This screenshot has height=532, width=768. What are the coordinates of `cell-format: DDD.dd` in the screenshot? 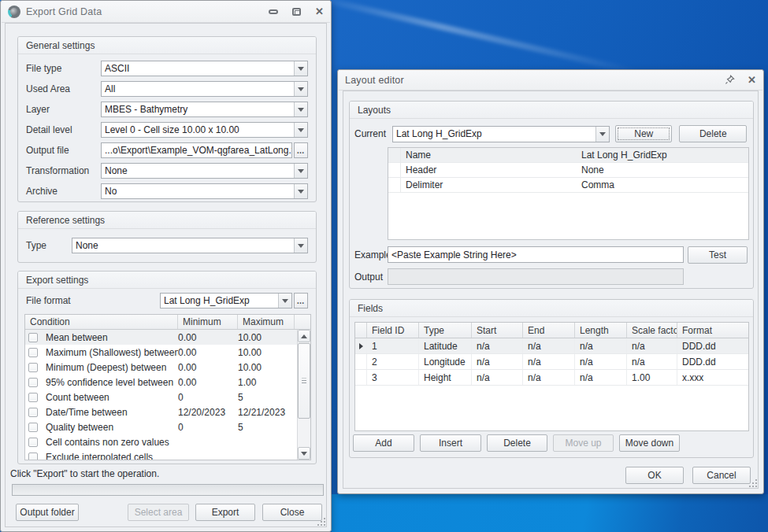 It's located at (713, 346).